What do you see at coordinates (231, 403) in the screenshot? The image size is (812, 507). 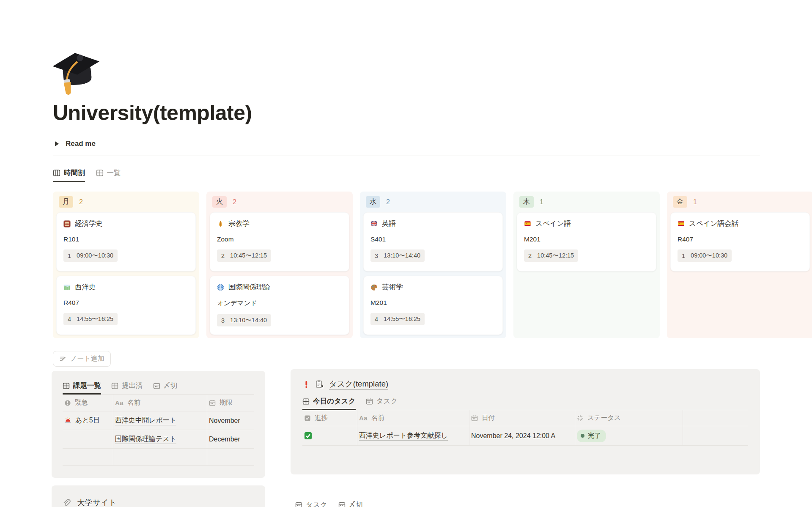 I see `column-header-due: 期限` at bounding box center [231, 403].